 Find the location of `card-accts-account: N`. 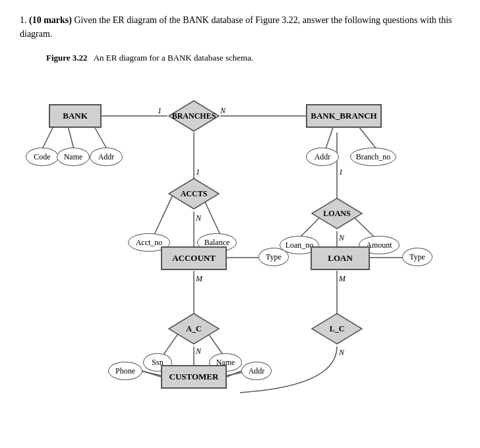

card-accts-account: N is located at coordinates (198, 219).